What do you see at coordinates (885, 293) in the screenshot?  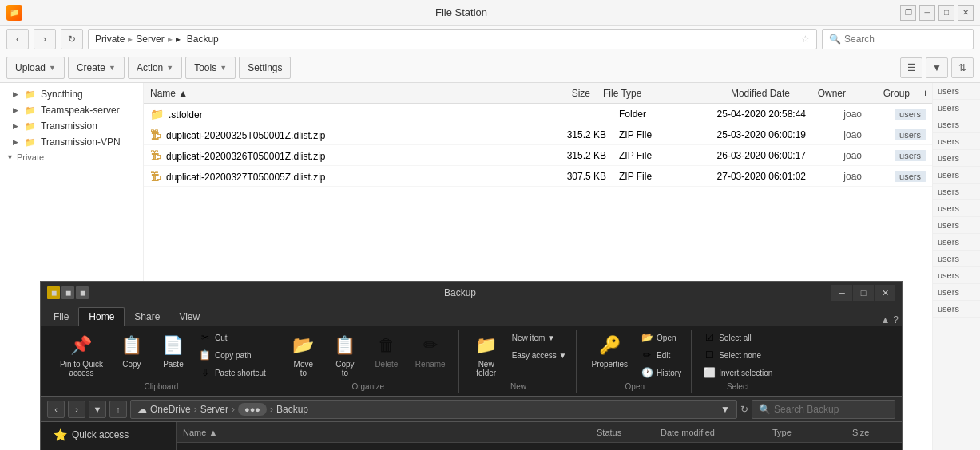 I see `explorer-close-button: ✕` at bounding box center [885, 293].